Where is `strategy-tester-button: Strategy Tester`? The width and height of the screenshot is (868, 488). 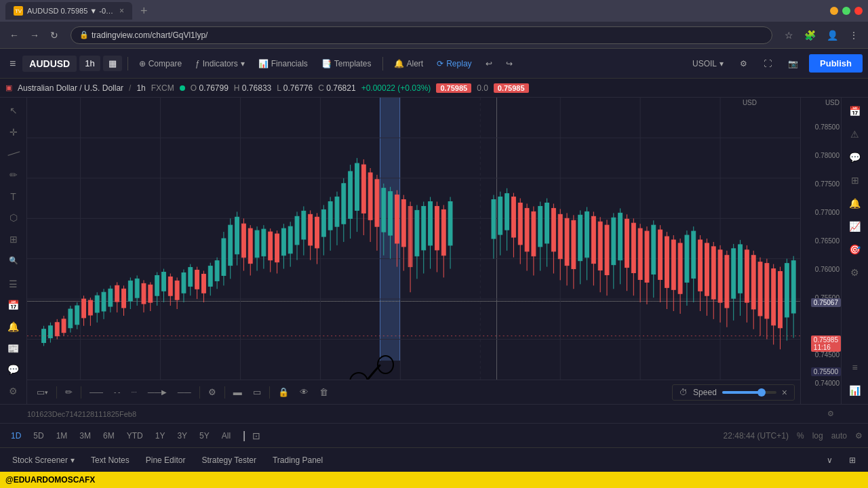 strategy-tester-button: Strategy Tester is located at coordinates (229, 460).